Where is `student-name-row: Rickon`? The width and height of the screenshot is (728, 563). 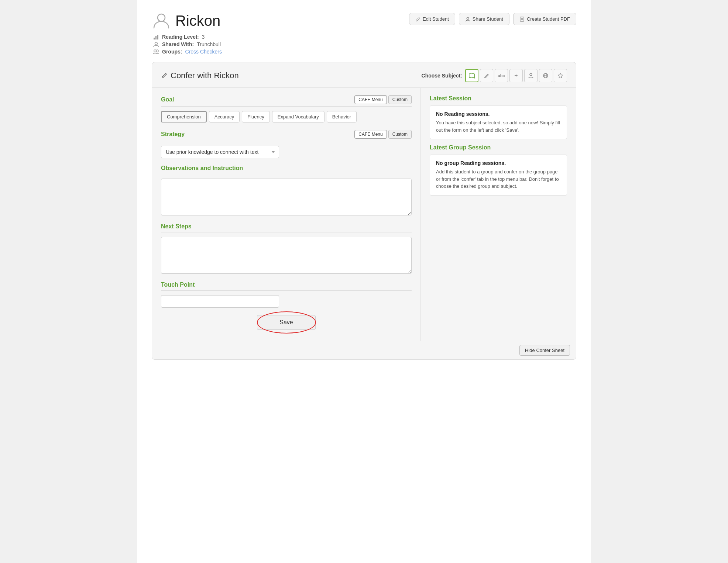
student-name-row: Rickon is located at coordinates (187, 21).